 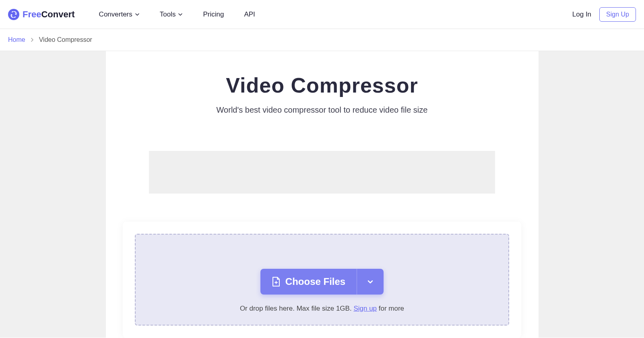 What do you see at coordinates (119, 14) in the screenshot?
I see `nav-converters: Converters` at bounding box center [119, 14].